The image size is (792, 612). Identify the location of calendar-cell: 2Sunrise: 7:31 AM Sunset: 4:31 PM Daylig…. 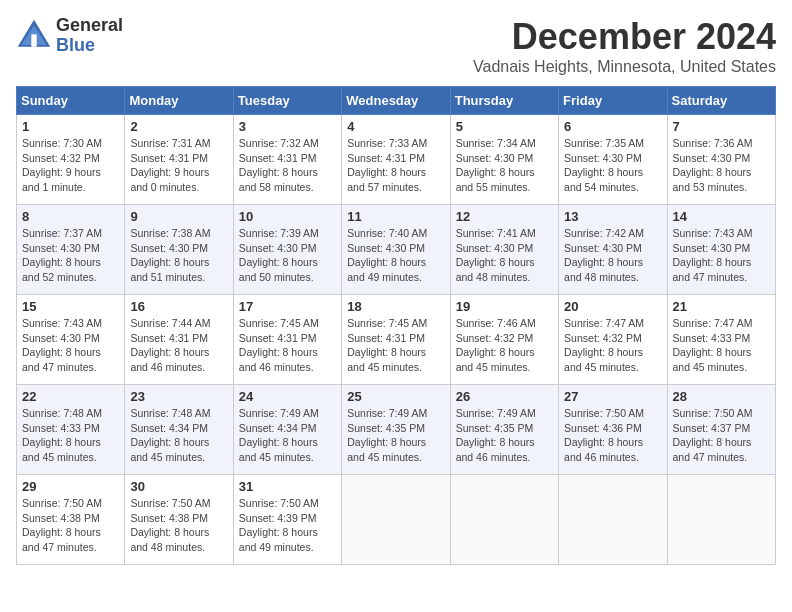
(179, 160).